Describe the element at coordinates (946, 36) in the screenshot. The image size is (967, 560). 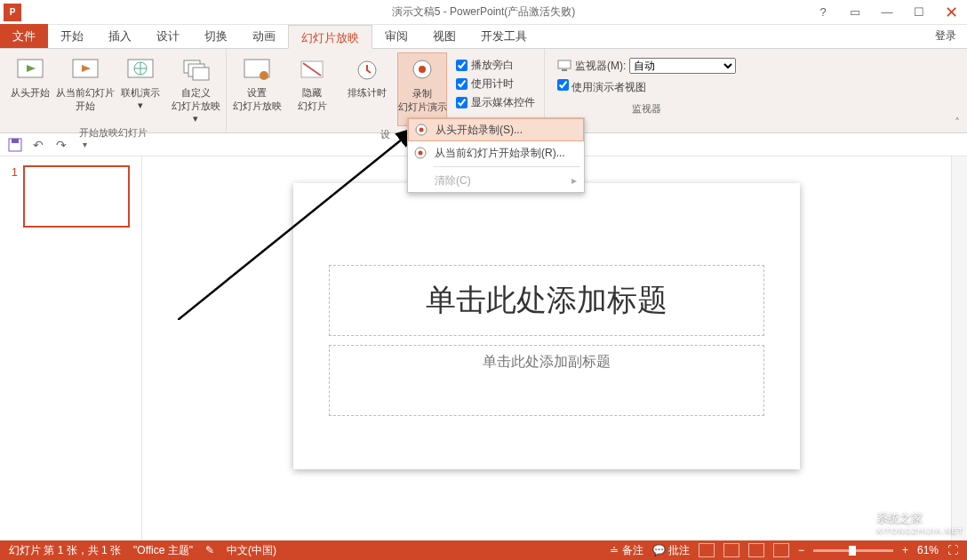
I see `login-link: 登录` at that location.